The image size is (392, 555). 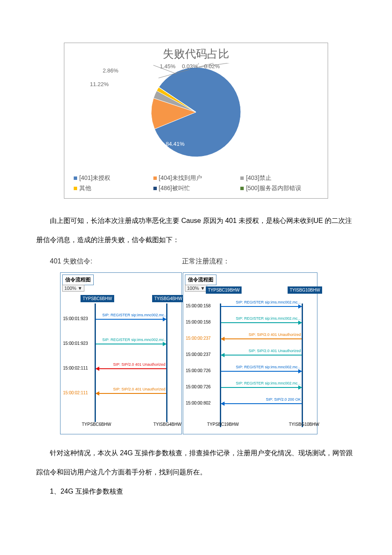 I want to click on diagram-401-fail: 信令流程图 100% ▼ TYPSBC6BHWTYPSBC6BHWTYISBG4…, so click(x=121, y=353).